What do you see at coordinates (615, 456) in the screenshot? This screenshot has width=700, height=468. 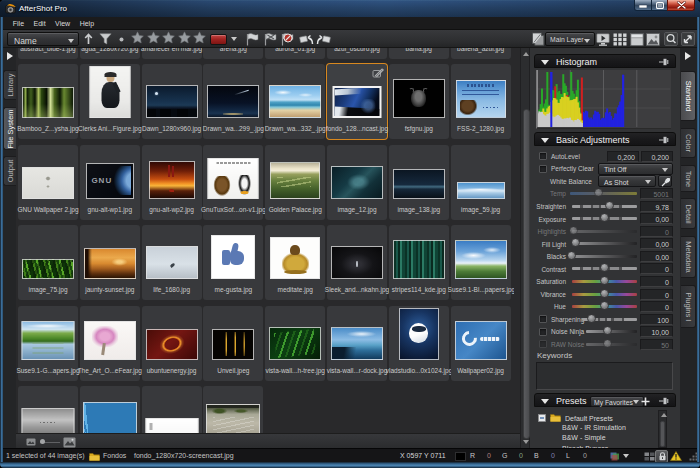 I see `color-profile-icon` at bounding box center [615, 456].